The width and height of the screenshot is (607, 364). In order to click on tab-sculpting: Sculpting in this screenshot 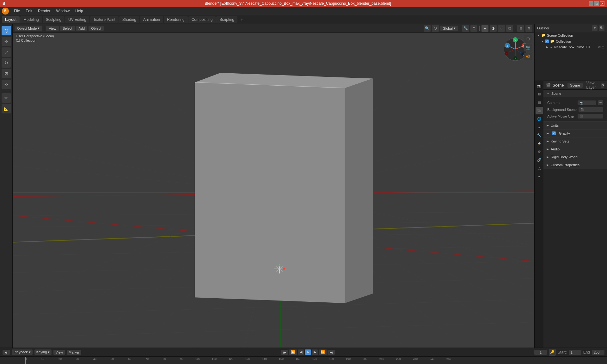, I will do `click(54, 20)`.